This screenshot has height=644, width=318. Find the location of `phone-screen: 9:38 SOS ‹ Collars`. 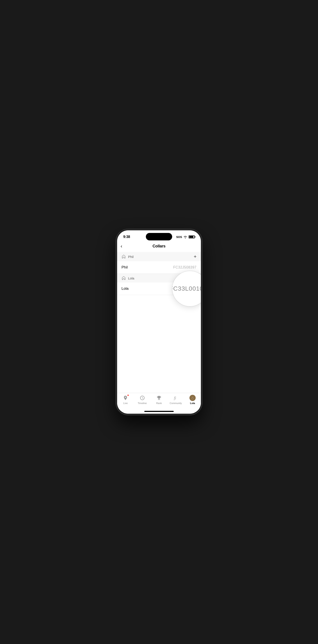

phone-screen: 9:38 SOS ‹ Collars is located at coordinates (159, 322).